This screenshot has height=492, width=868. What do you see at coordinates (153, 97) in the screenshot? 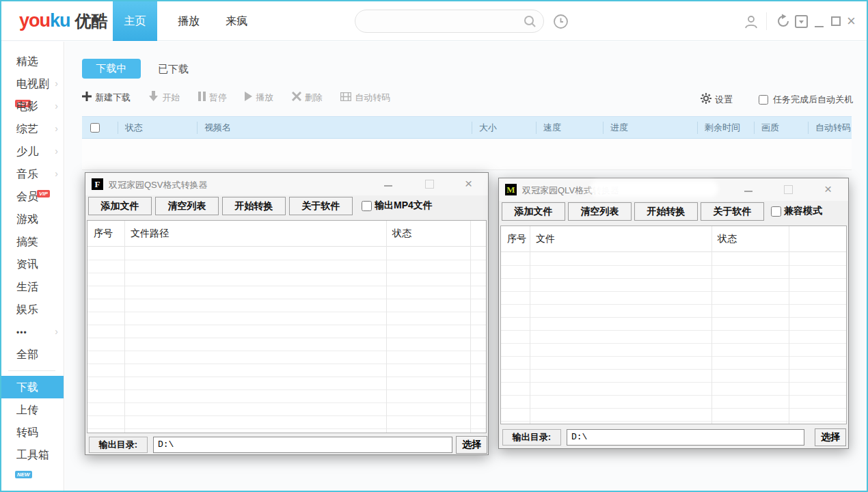
I see `start-arrow-icon` at bounding box center [153, 97].